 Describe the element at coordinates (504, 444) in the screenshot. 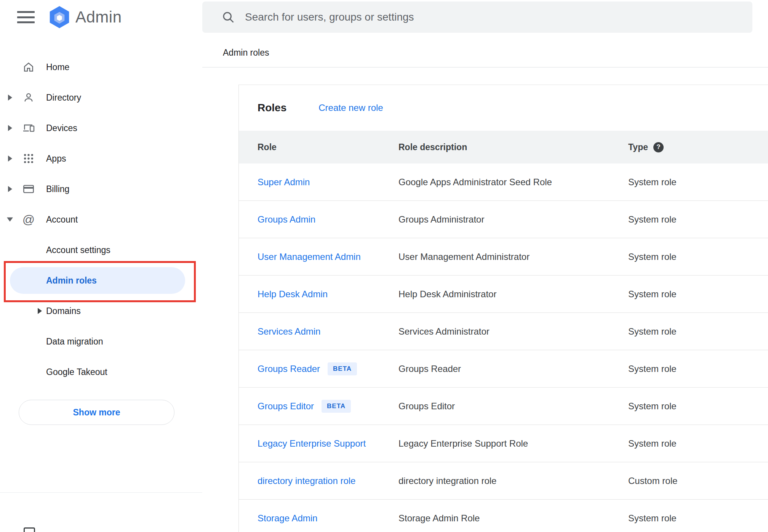

I see `table-row: Legacy Enterprise Support Legacy Enterpr…` at that location.